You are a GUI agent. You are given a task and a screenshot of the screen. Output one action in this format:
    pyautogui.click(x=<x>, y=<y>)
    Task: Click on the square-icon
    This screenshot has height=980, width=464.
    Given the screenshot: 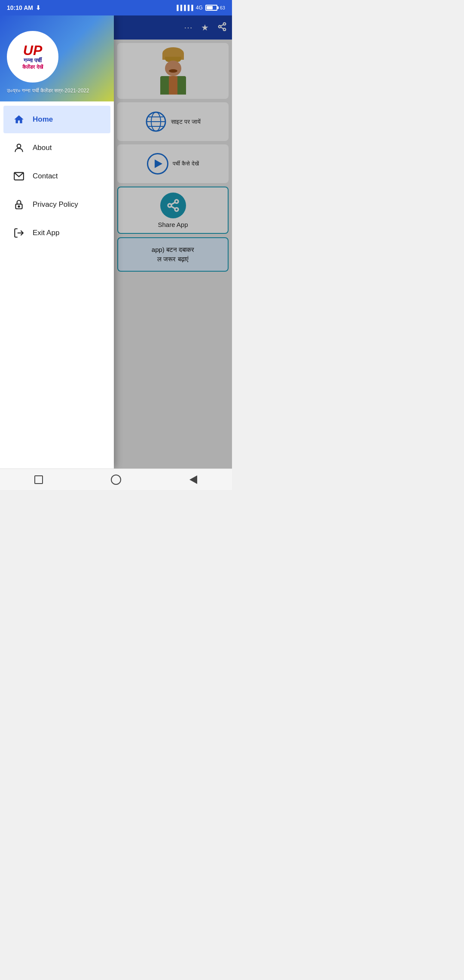 What is the action you would take?
    pyautogui.click(x=39, y=480)
    